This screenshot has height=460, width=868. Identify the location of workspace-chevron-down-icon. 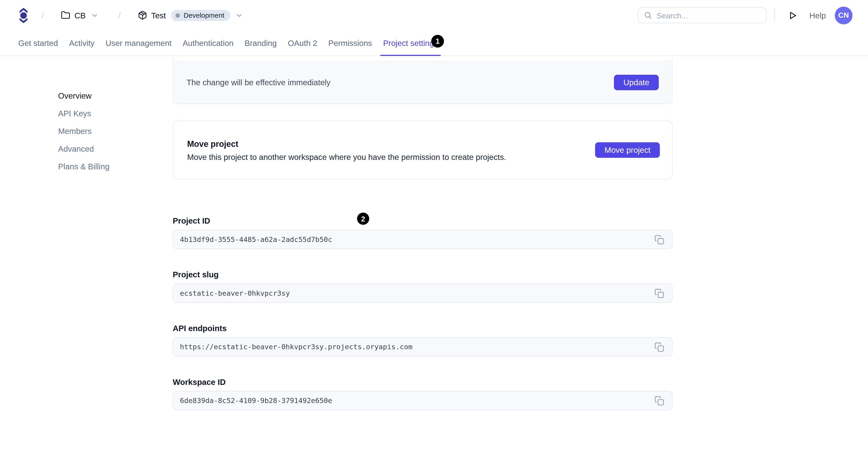
(94, 15).